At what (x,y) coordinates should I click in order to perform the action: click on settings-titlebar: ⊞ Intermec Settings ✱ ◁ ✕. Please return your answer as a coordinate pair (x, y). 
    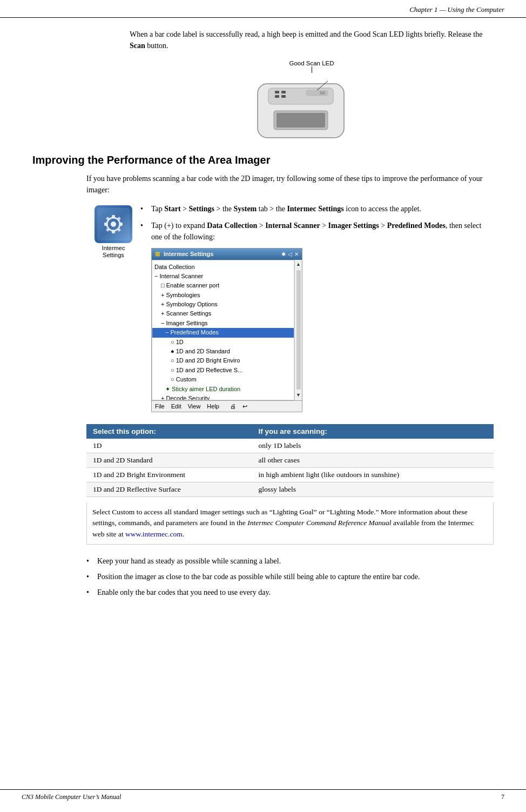
    Looking at the image, I should click on (227, 254).